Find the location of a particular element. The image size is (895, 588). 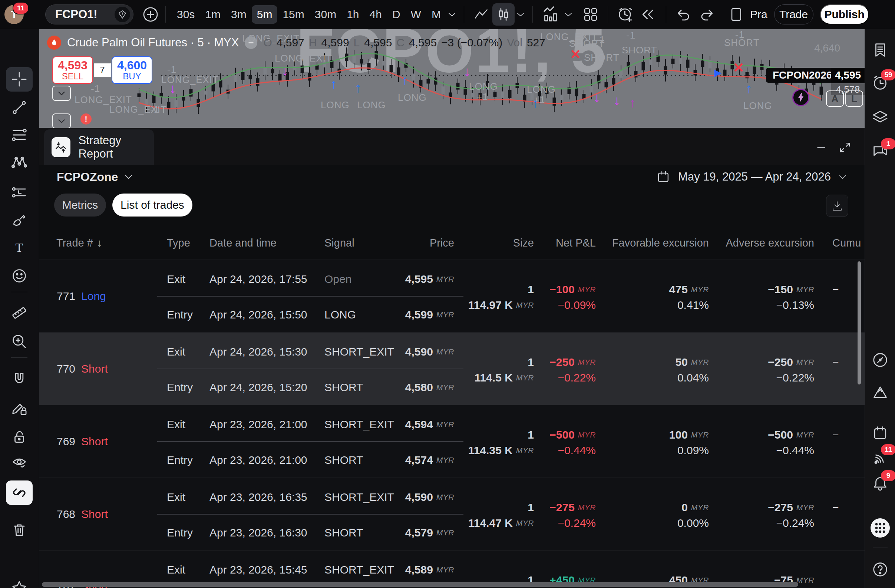

axis-price: 4,640 is located at coordinates (827, 48).